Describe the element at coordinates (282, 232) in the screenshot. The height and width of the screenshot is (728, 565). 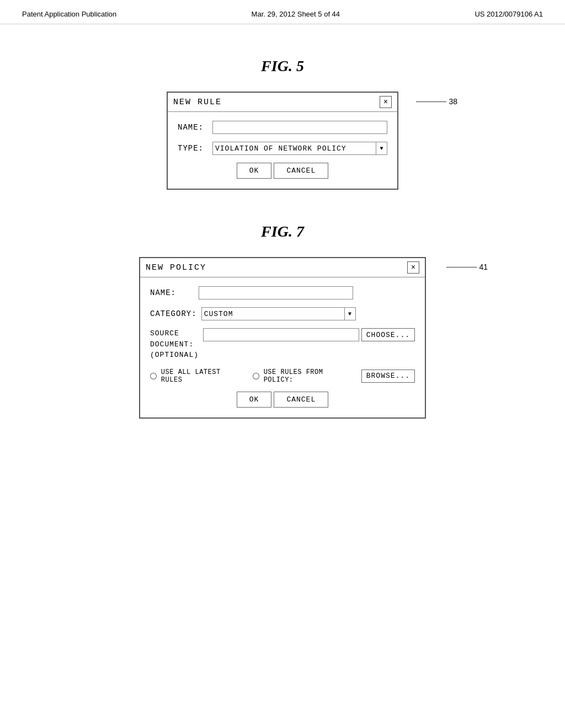
I see `fig7-label: FIG. 7` at that location.